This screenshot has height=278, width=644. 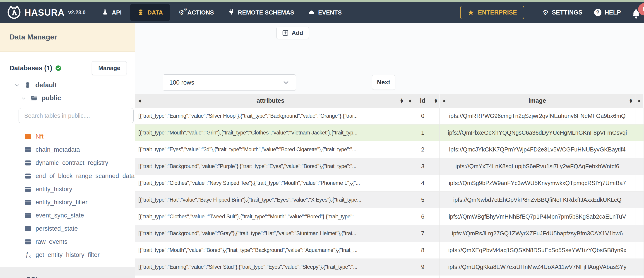 What do you see at coordinates (390, 183) in the screenshot?
I see `table-row: [{"trait_type":"Clothes","value":"Navy S…` at bounding box center [390, 183].